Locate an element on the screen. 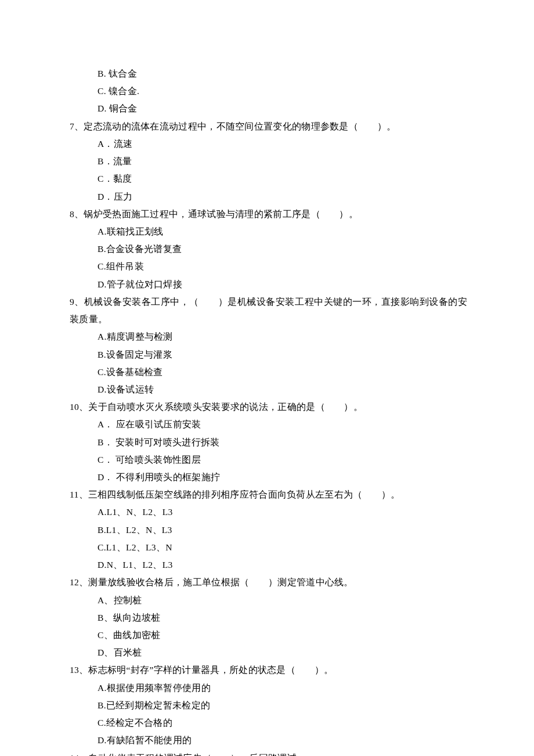  question-stem: 11、三相四线制低压架空线路的排列相序应符合面向负荷从左至右为（ ）。 is located at coordinates (268, 495).